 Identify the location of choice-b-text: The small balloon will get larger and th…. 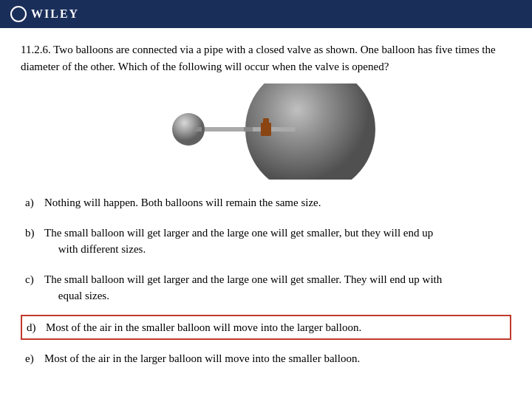
(276, 241).